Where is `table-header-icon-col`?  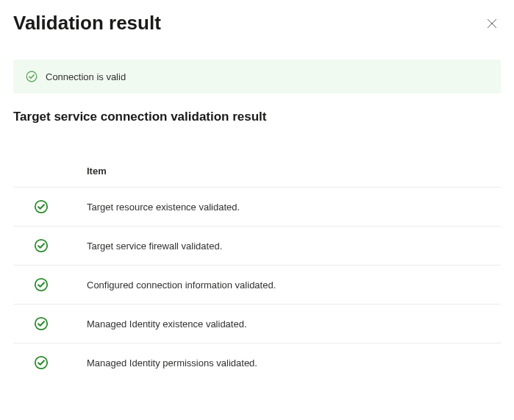
table-header-icon-col is located at coordinates (50, 171).